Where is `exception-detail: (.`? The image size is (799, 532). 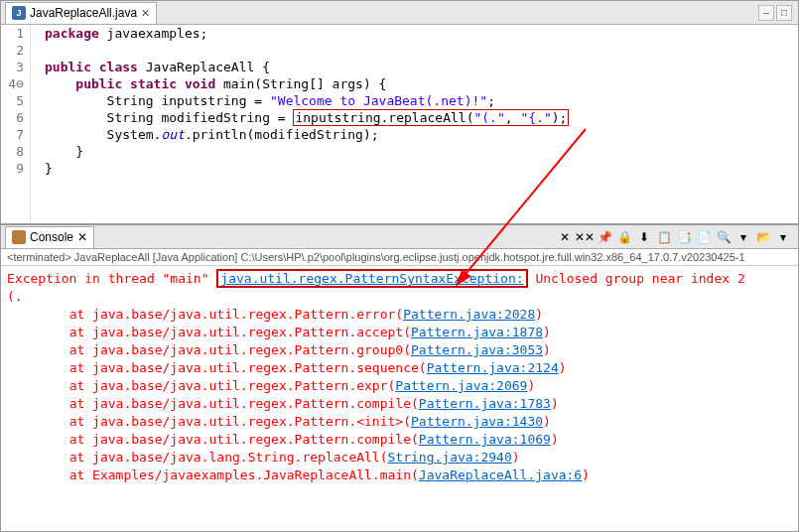 exception-detail: (. is located at coordinates (399, 297).